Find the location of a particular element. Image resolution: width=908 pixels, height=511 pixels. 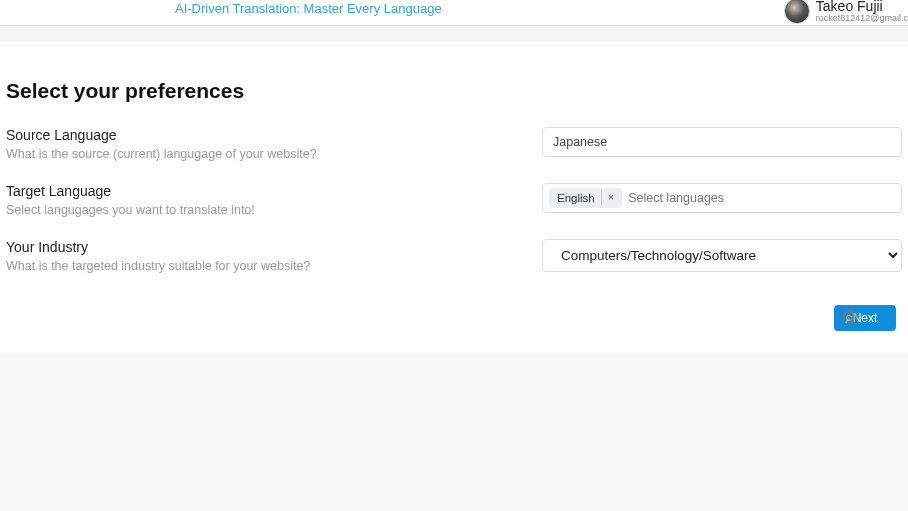

avatar is located at coordinates (797, 12).